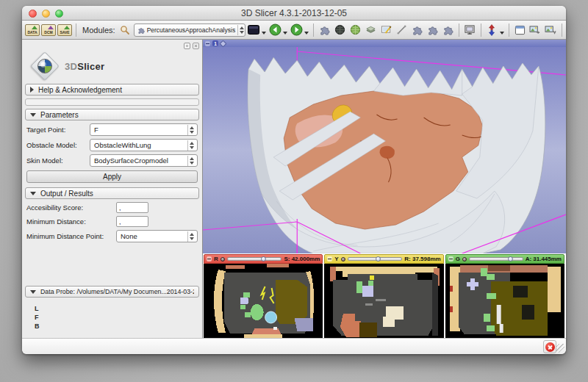 Image resolution: width=588 pixels, height=382 pixels. What do you see at coordinates (191, 161) in the screenshot?
I see `skin-model-stepper` at bounding box center [191, 161].